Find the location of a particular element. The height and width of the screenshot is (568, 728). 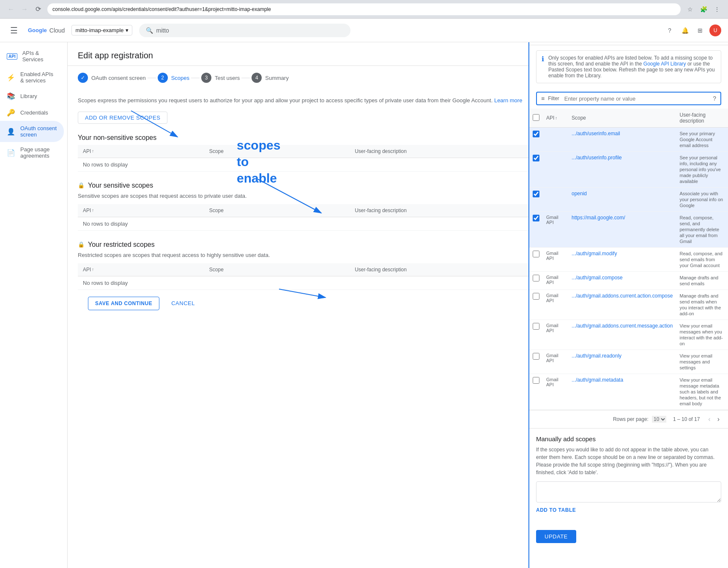

manually-add-title: Manually add scopes is located at coordinates (629, 439).